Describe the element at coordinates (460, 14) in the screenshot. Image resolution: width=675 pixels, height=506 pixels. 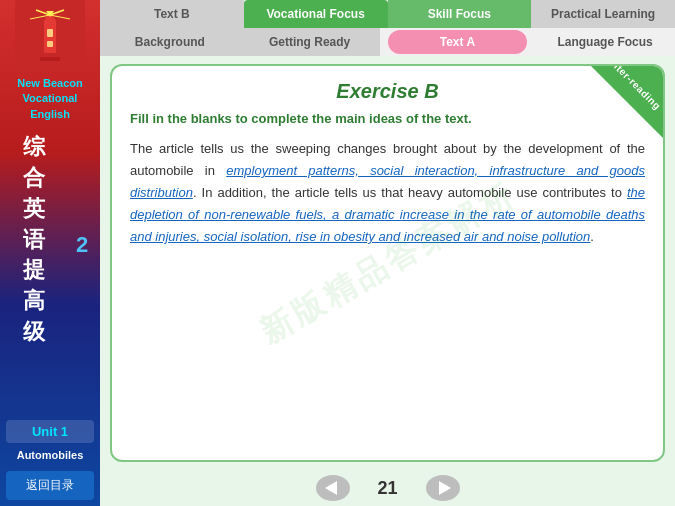
I see `tab-skill-focus: Skill Focus` at that location.